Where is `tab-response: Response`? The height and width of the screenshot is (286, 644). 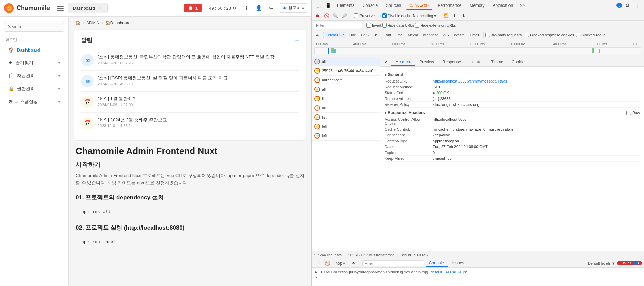 tab-response: Response is located at coordinates (452, 62).